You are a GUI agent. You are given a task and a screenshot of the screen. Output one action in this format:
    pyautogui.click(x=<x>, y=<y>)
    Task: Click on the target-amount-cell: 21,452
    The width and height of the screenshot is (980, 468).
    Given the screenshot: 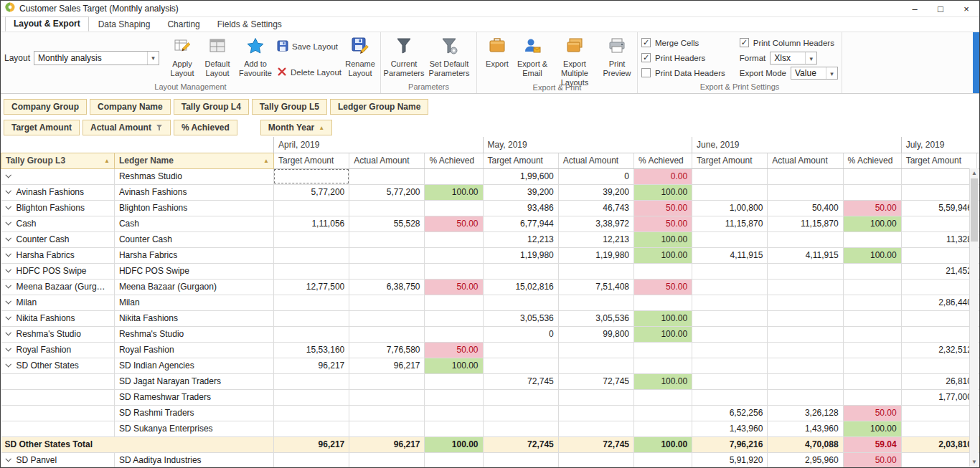 What is the action you would take?
    pyautogui.click(x=938, y=271)
    